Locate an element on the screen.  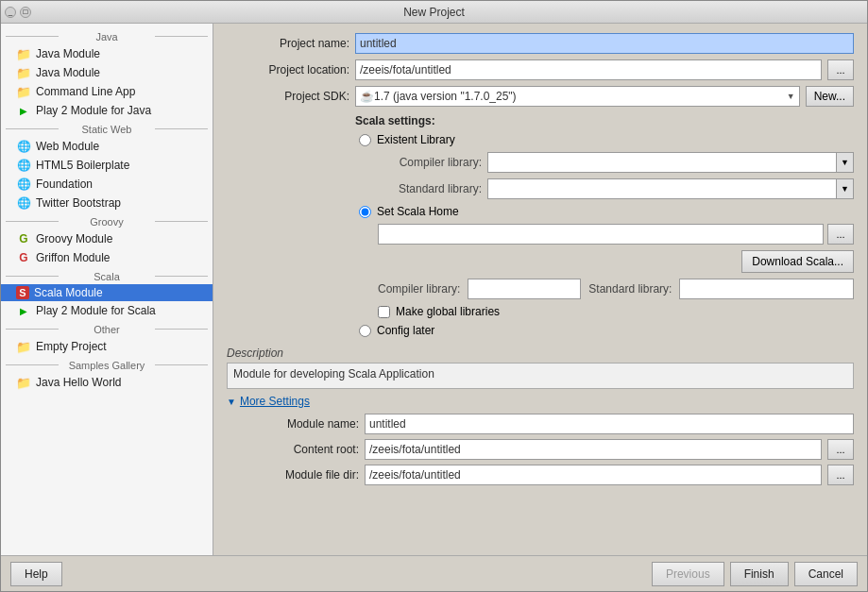
standard-library-label: Standard library: is located at coordinates (430, 189).